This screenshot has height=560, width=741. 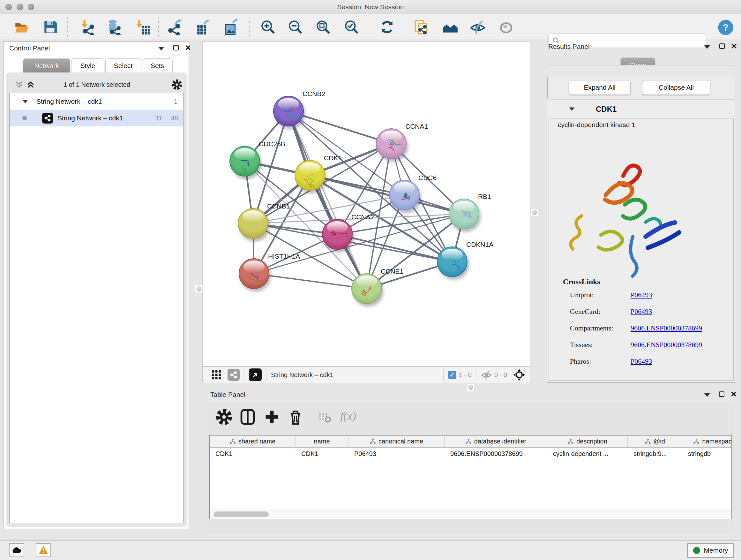 I want to click on export-image-icon, so click(x=231, y=27).